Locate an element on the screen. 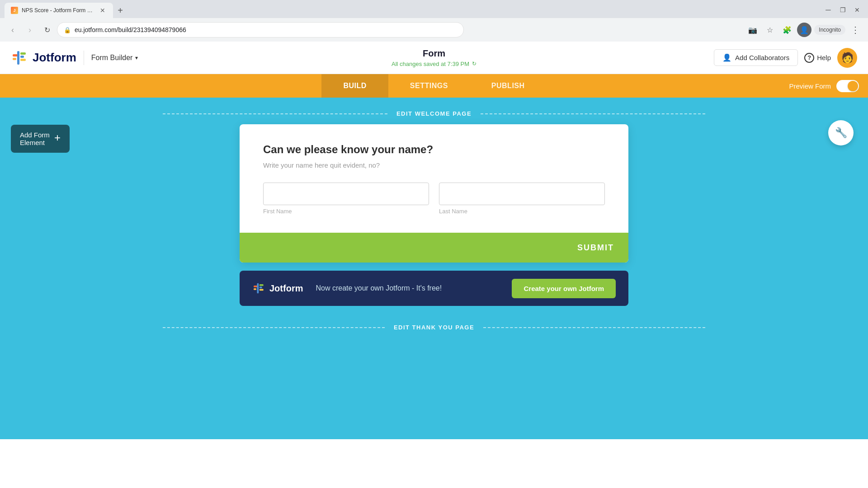 Image resolution: width=868 pixels, height=488 pixels. logo-icon is located at coordinates (20, 58).